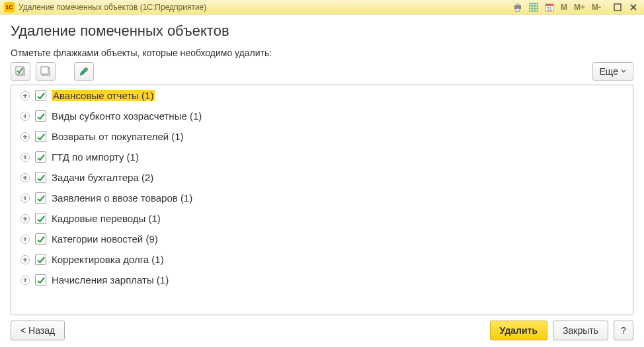 This screenshot has height=347, width=644. Describe the element at coordinates (614, 71) in the screenshot. I see `more-button: Еще` at that location.